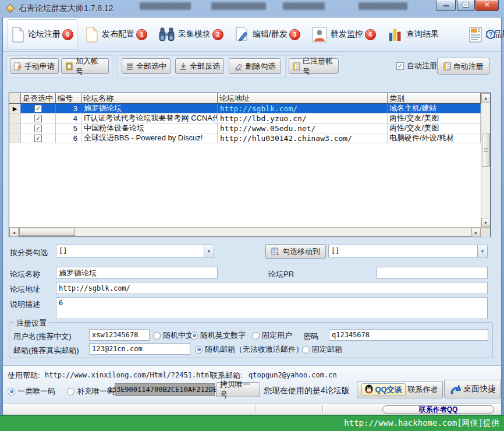  What do you see at coordinates (42, 34) in the screenshot?
I see `tab-forum-register: 论坛注册 0` at bounding box center [42, 34].